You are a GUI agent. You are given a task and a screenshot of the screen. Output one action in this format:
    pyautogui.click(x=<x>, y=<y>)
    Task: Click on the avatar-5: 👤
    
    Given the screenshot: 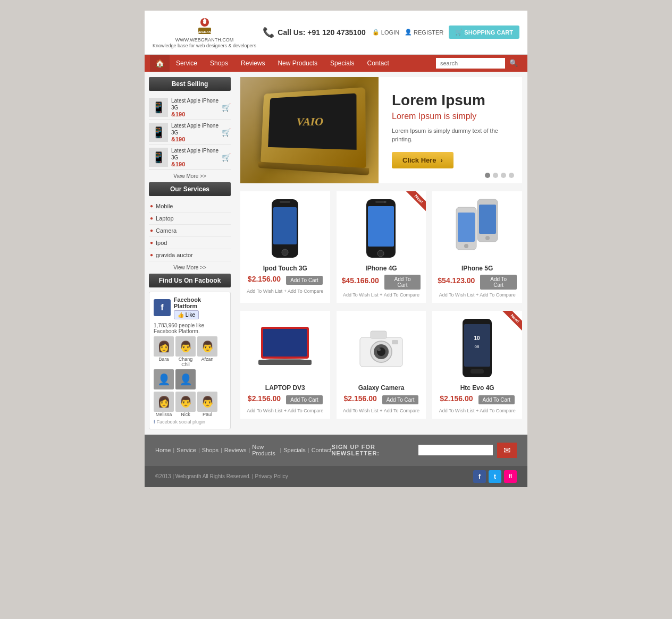 What is the action you would take?
    pyautogui.click(x=186, y=379)
    